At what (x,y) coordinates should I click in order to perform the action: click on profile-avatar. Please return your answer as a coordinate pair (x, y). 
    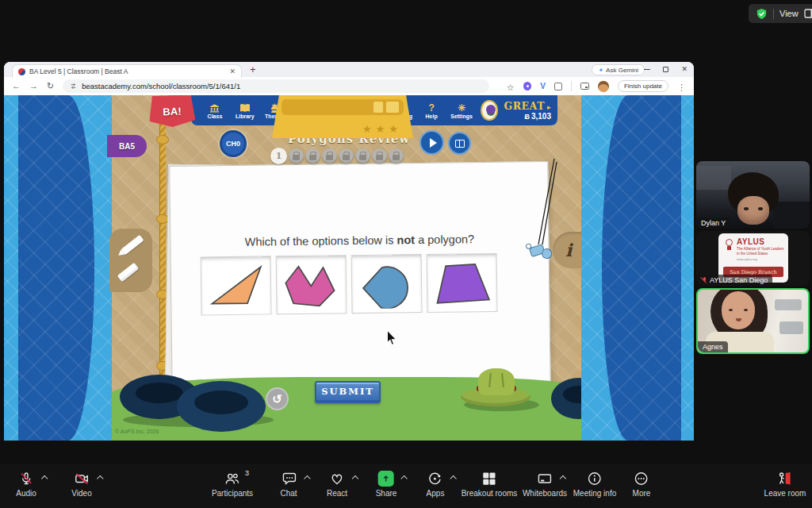
    Looking at the image, I should click on (603, 87).